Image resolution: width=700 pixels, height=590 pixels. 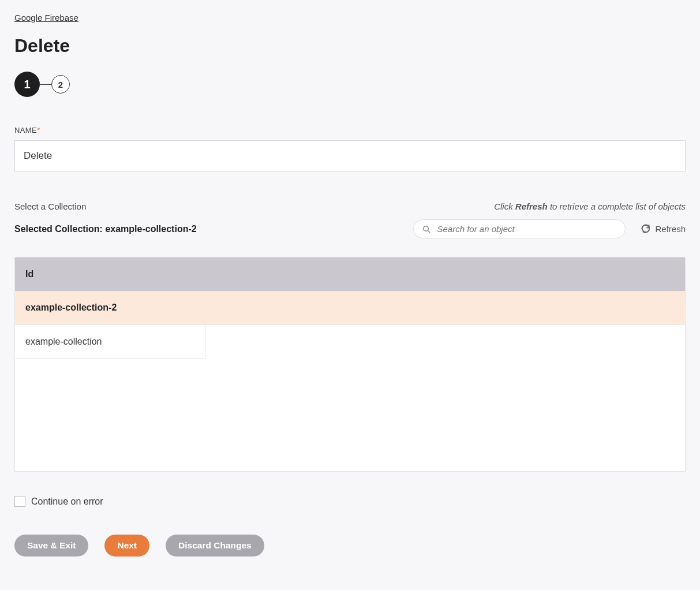 What do you see at coordinates (67, 502) in the screenshot?
I see `continue-on-error-label: Continue on error` at bounding box center [67, 502].